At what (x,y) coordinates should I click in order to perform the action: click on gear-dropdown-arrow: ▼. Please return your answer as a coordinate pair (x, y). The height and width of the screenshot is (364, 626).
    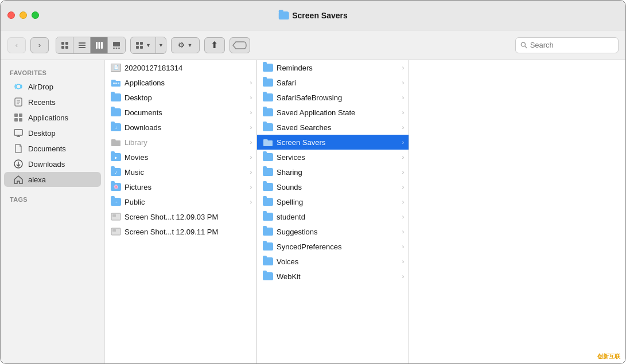
    Looking at the image, I should click on (189, 45).